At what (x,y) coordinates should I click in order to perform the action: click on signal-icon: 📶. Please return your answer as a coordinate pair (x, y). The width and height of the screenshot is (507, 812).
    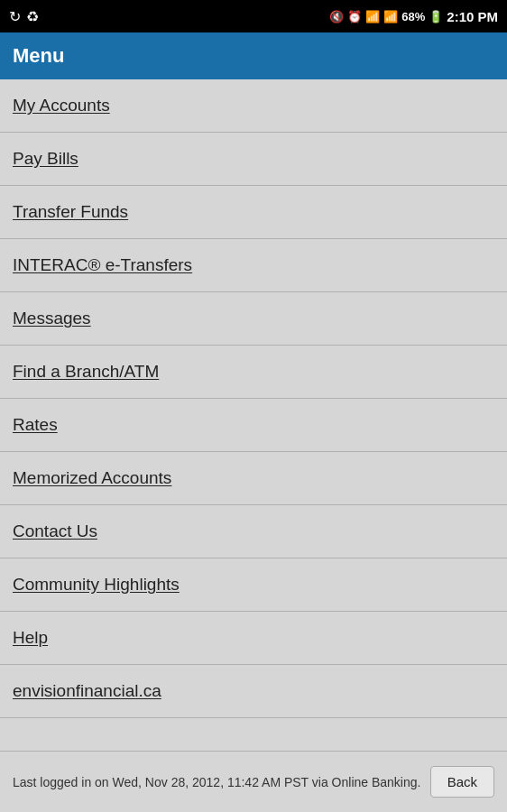
    Looking at the image, I should click on (391, 16).